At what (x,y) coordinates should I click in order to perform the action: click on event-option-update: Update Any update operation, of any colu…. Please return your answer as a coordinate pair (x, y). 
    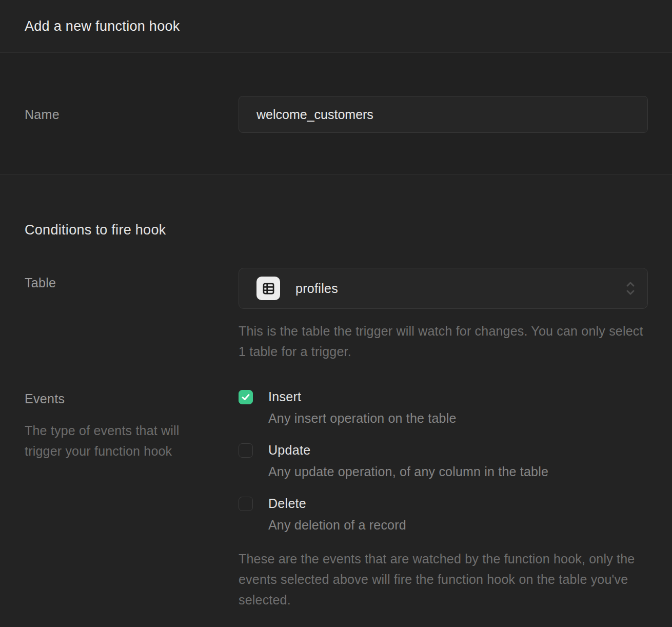
    Looking at the image, I should click on (443, 461).